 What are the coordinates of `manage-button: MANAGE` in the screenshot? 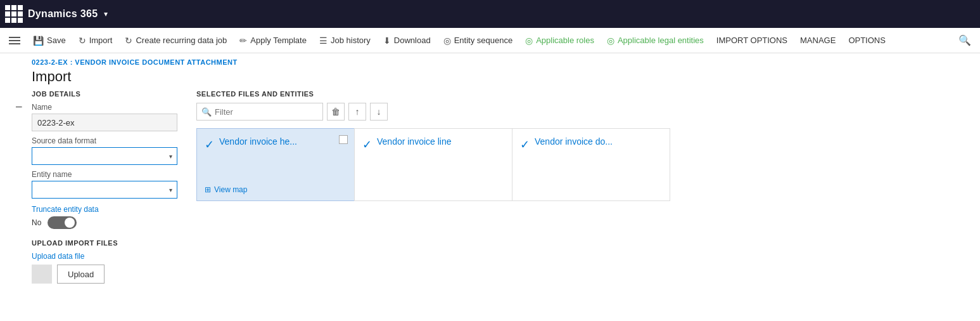 It's located at (818, 41).